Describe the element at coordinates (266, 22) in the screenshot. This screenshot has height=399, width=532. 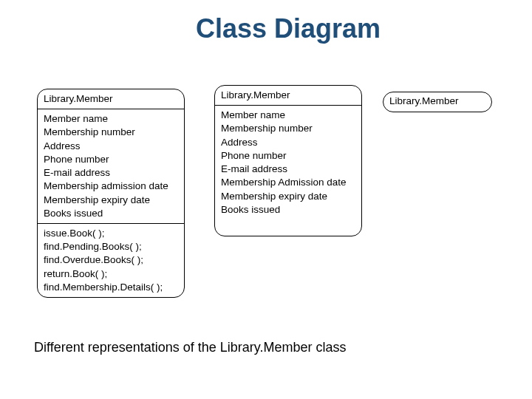
I see `page-title: Class Diagram` at that location.